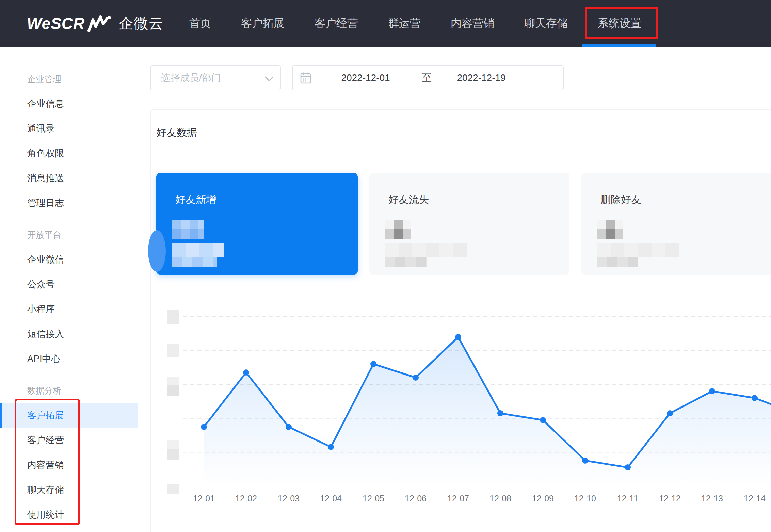 Image resolution: width=771 pixels, height=532 pixels. What do you see at coordinates (56, 23) in the screenshot?
I see `logo-text-primary: WeSCR` at bounding box center [56, 23].